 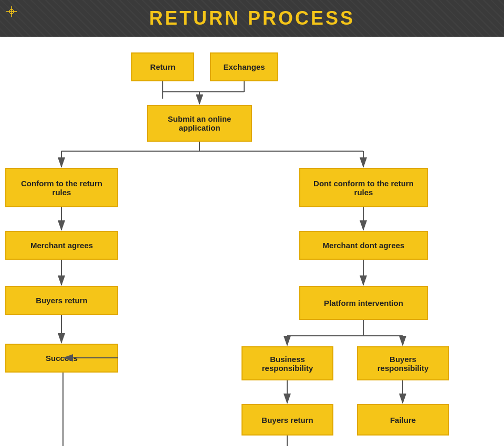 I want to click on submit-box: Submit an online application, so click(x=200, y=123).